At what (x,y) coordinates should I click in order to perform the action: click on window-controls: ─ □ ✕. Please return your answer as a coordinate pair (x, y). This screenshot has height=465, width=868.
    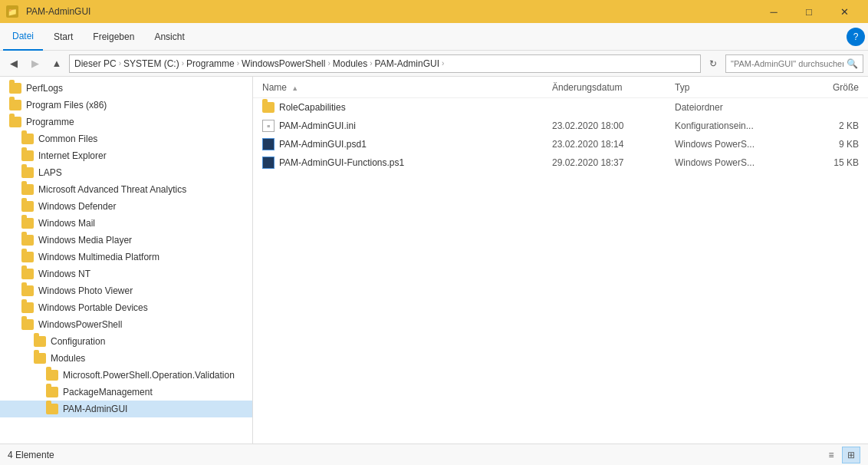
    Looking at the image, I should click on (809, 12).